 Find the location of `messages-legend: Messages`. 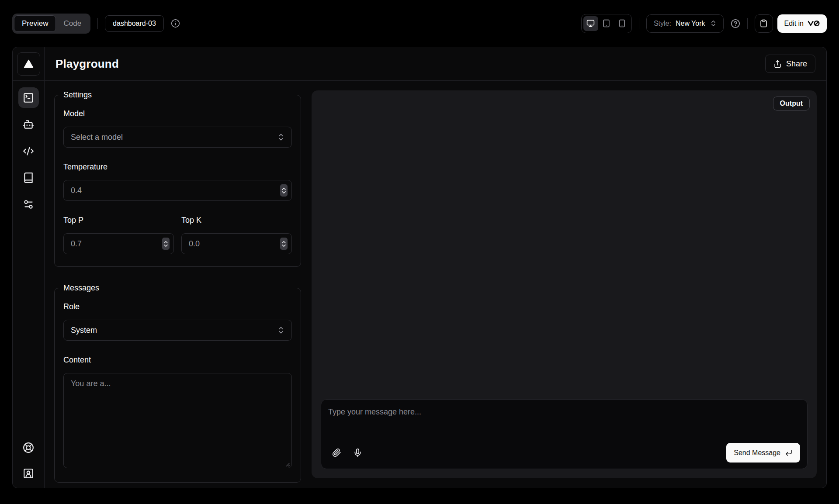

messages-legend: Messages is located at coordinates (81, 288).